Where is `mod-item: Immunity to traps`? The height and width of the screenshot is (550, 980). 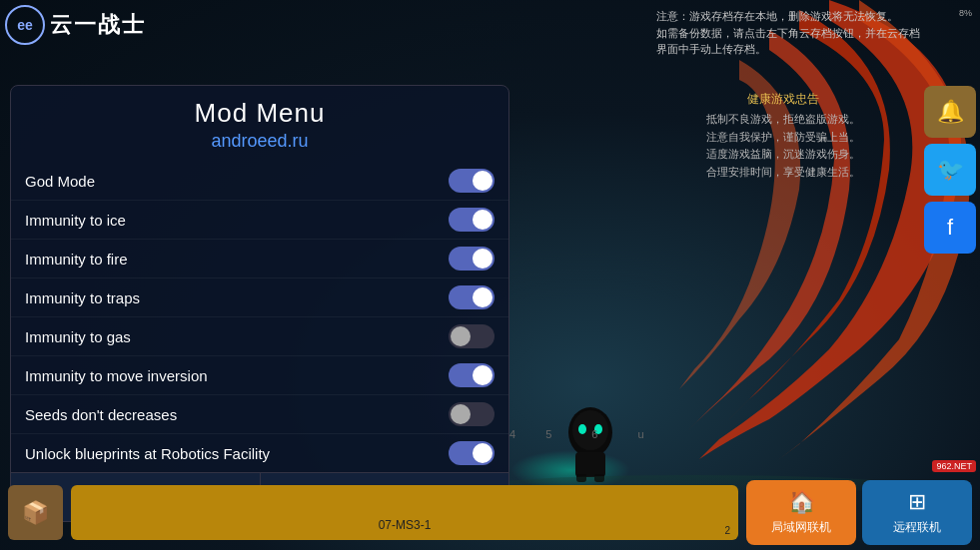 mod-item: Immunity to traps is located at coordinates (260, 297).